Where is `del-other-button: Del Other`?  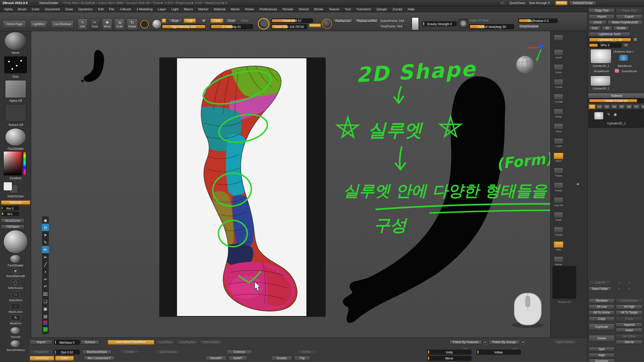 del-other-button: Del Other is located at coordinates (629, 336).